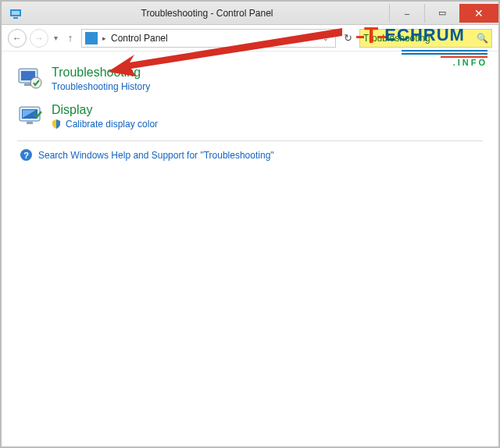 The width and height of the screenshot is (500, 448). I want to click on troubleshooting-history-link: Troubleshooting History, so click(101, 87).